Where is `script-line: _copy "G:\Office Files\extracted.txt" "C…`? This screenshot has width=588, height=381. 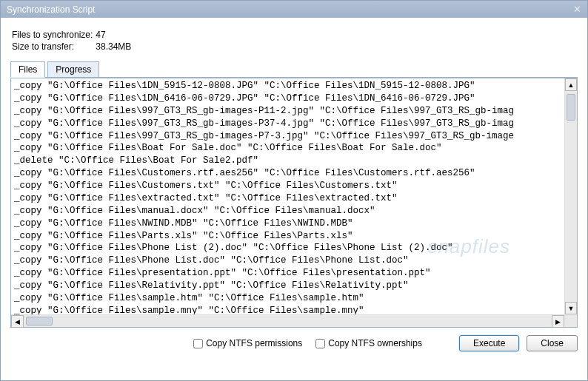
script-line: _copy "G:\Office Files\extracted.txt" "C… is located at coordinates (294, 198).